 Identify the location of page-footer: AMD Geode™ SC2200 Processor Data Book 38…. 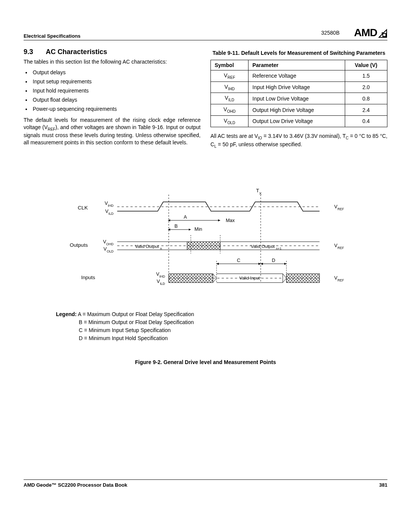
(206, 484).